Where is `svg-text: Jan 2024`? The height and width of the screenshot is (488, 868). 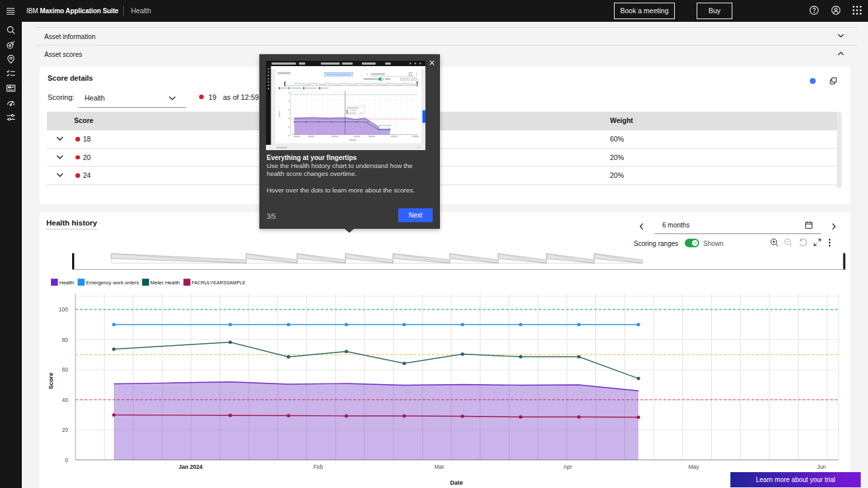
svg-text: Jan 2024 is located at coordinates (191, 467).